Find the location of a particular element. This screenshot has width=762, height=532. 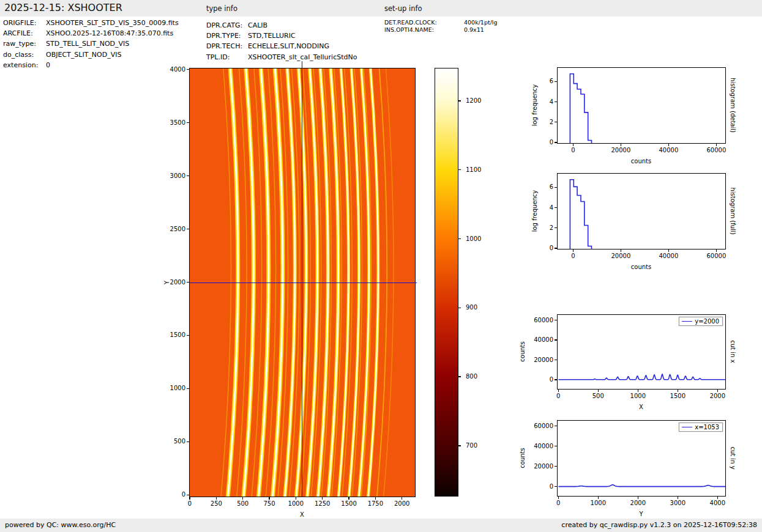

cut-x-right-label: cut in x is located at coordinates (733, 351).